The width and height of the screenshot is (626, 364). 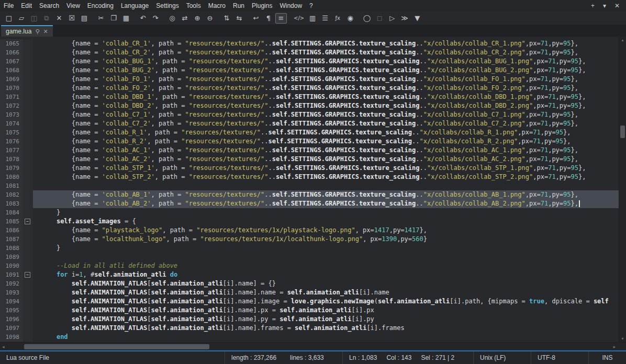 I want to click on line-number: 1094, so click(x=12, y=301).